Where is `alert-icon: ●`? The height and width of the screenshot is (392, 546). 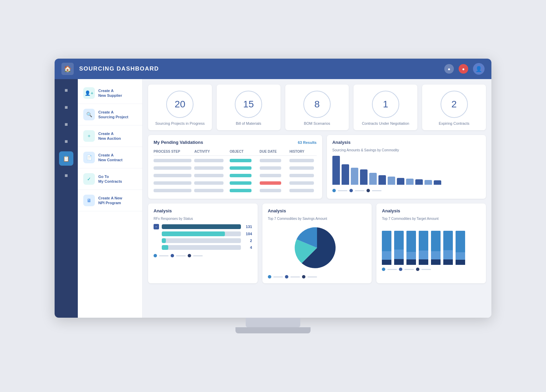 alert-icon: ● is located at coordinates (463, 69).